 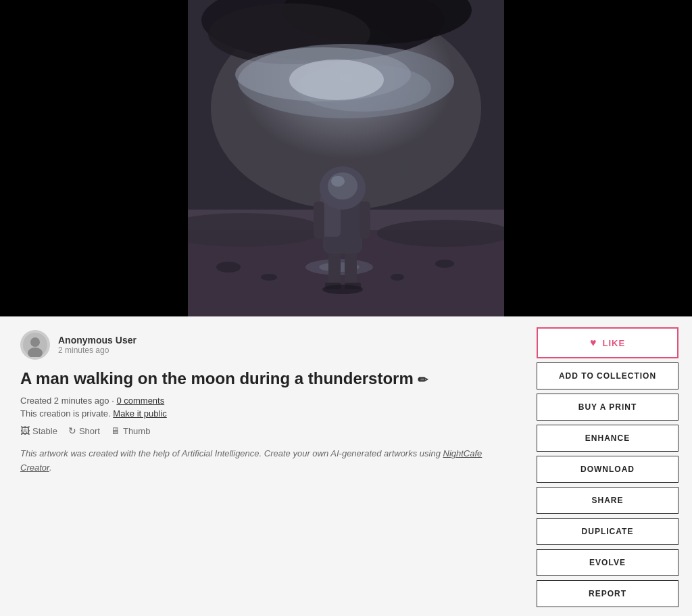 I want to click on meta-row: Created 2 minutes ago · 0 comments, so click(x=262, y=400).